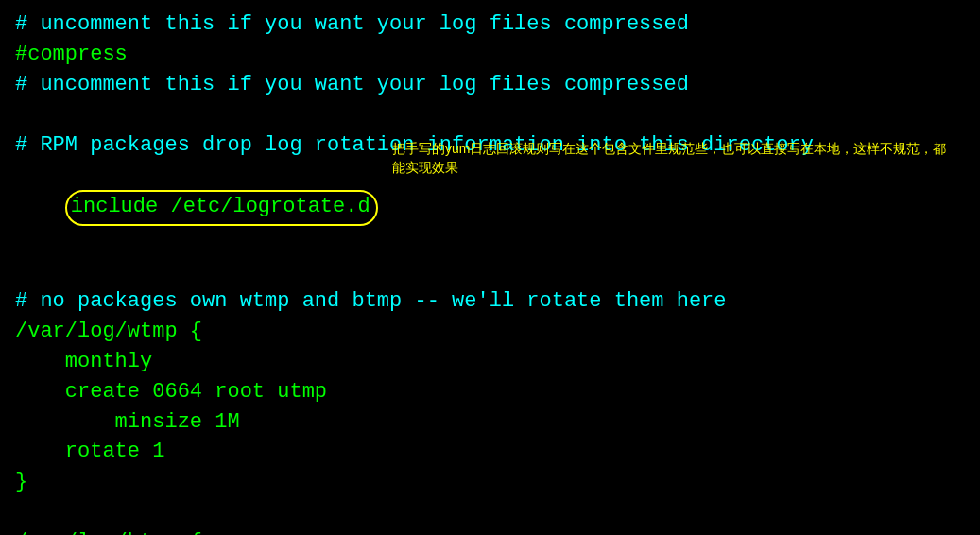 The width and height of the screenshot is (980, 535). I want to click on code-line-10: monthly, so click(490, 362).